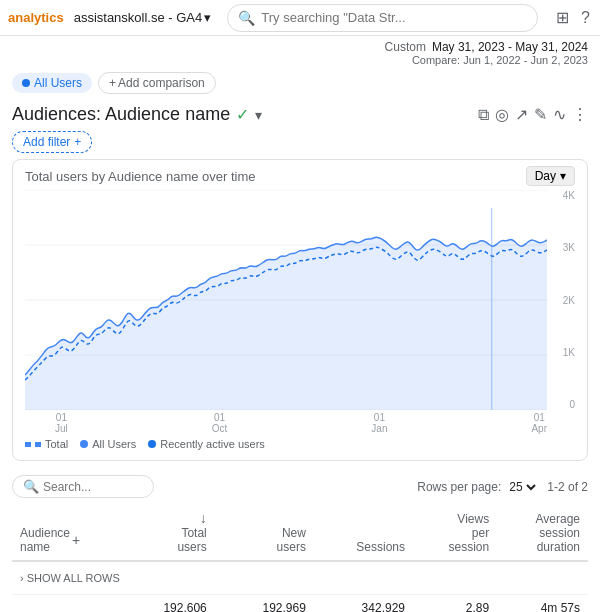 The height and width of the screenshot is (612, 600). I want to click on add-filter-button: Add filter +, so click(52, 142).